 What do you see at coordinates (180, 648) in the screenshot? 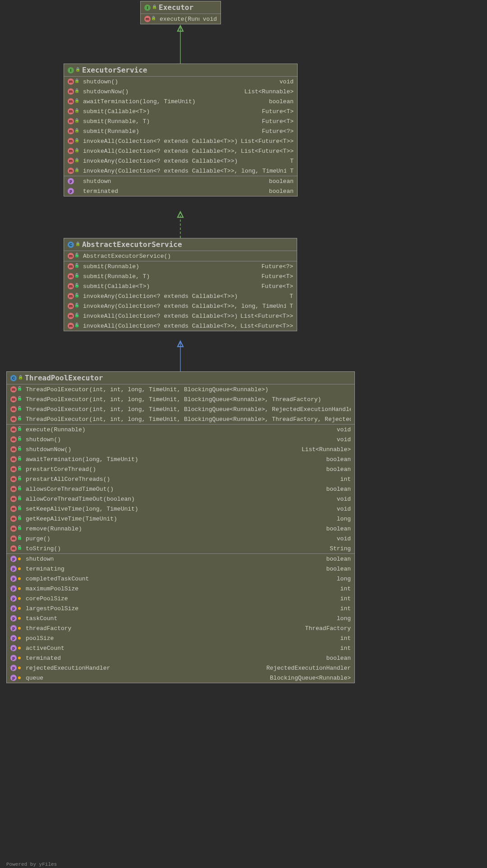
I see `member-row: pactiveCountint` at bounding box center [180, 648].